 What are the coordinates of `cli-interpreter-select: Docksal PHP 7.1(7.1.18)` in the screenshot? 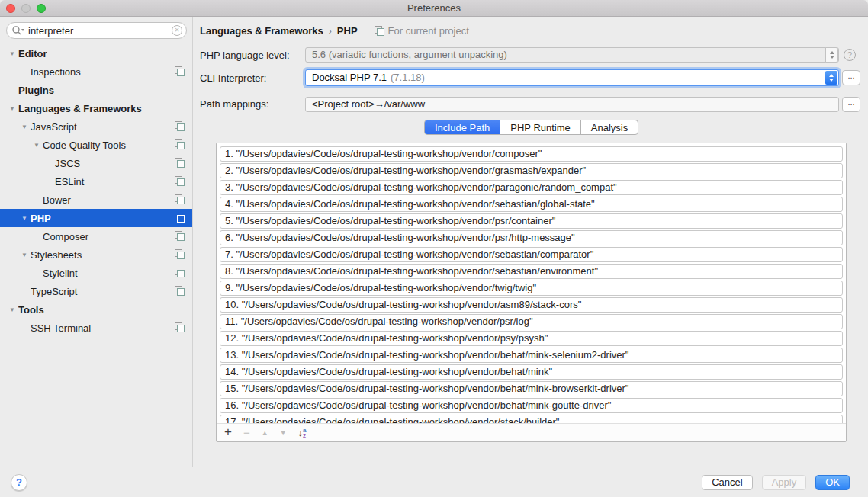 It's located at (572, 78).